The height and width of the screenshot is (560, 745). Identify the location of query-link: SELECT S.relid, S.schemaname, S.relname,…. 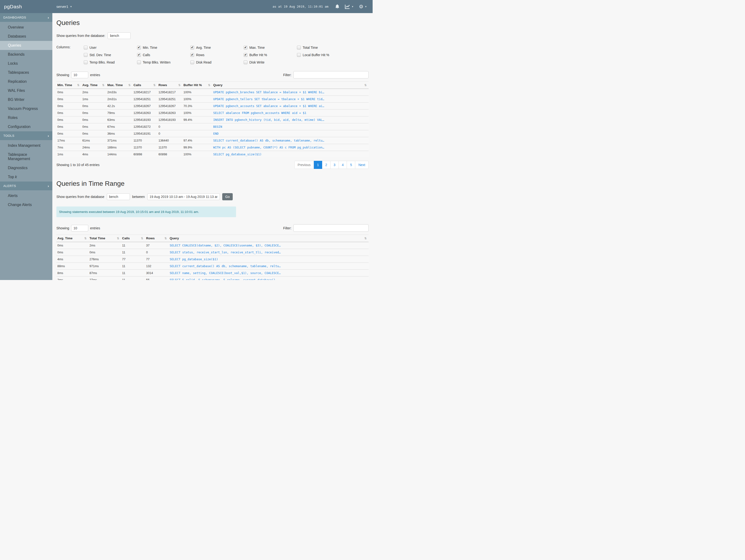
(225, 279).